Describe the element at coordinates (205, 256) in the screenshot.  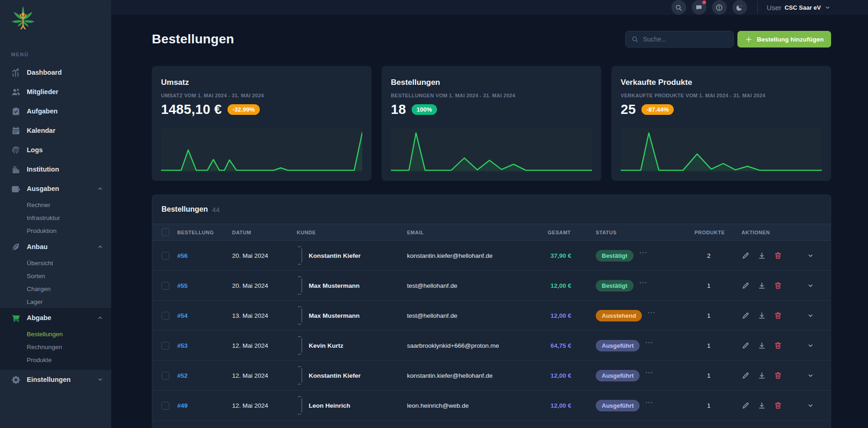
I see `order-id-link: #56` at that location.